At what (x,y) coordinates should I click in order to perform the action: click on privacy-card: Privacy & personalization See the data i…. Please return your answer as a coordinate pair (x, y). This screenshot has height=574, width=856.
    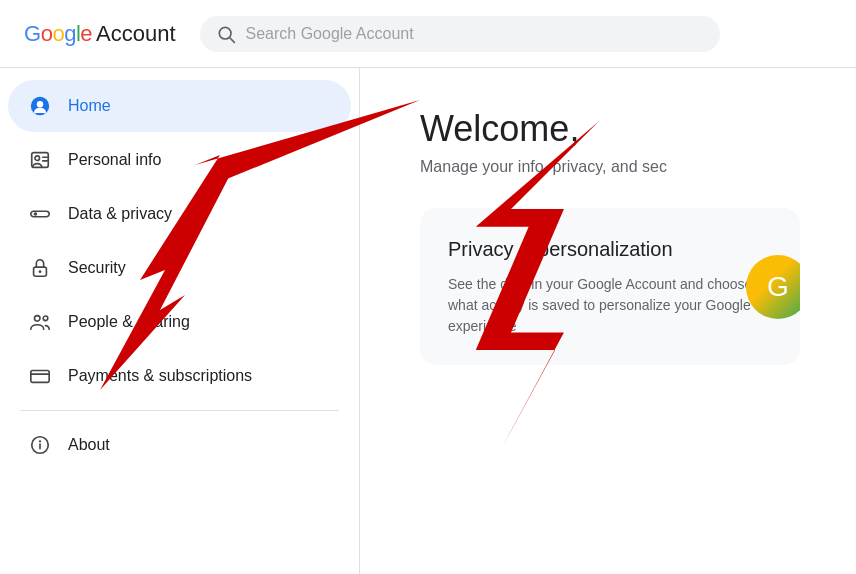
    Looking at the image, I should click on (610, 286).